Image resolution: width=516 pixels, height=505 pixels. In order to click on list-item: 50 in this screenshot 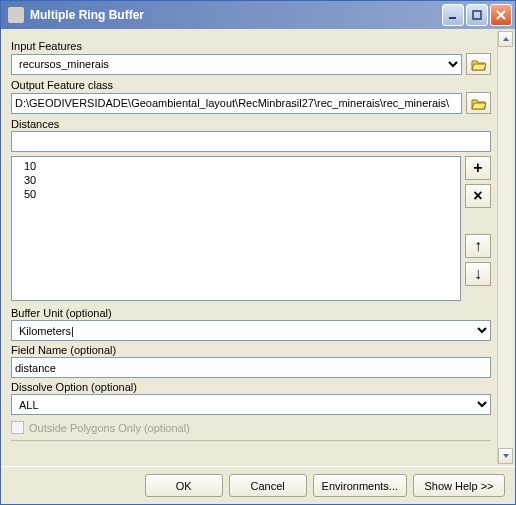, I will do `click(236, 194)`.